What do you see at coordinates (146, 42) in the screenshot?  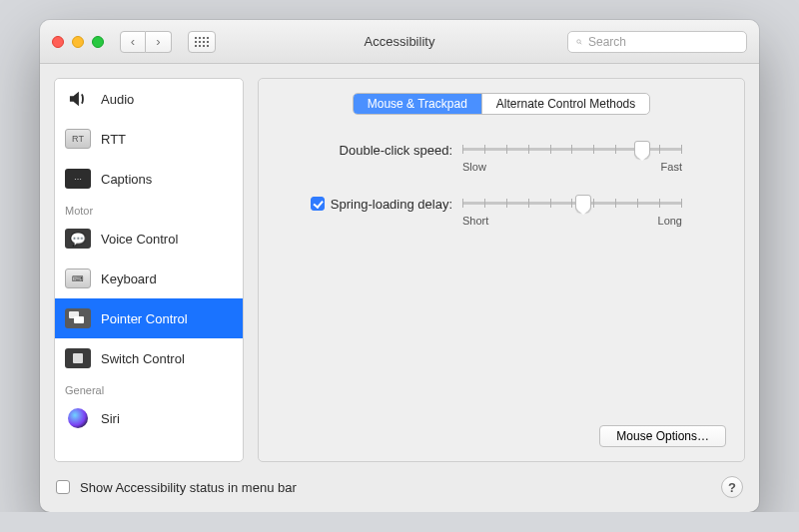 I see `nav-buttons: ‹ ›` at bounding box center [146, 42].